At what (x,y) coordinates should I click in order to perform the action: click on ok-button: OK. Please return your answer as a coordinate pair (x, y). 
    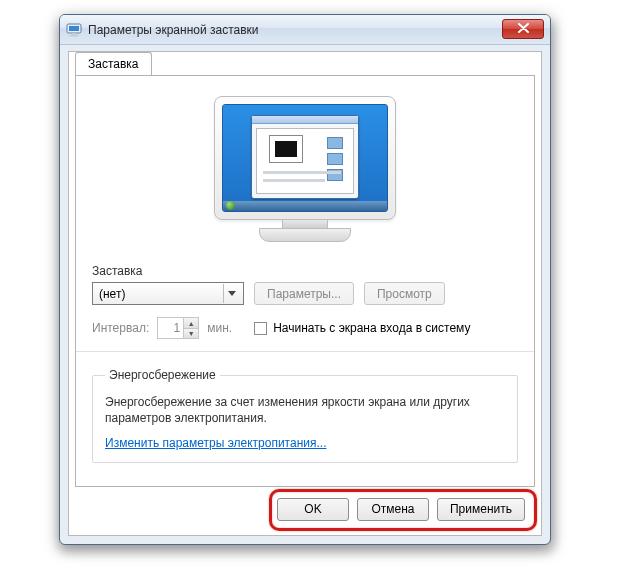
    Looking at the image, I should click on (313, 510).